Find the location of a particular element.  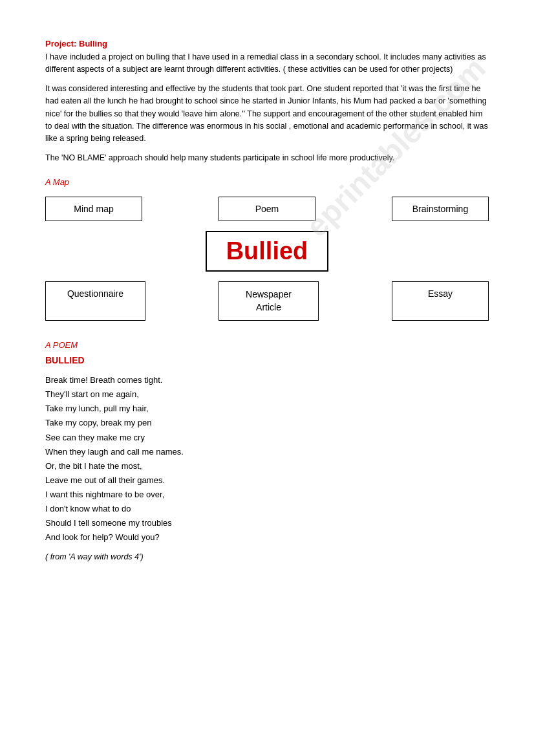

poem-line: And look for help? Would you? is located at coordinates (267, 537).